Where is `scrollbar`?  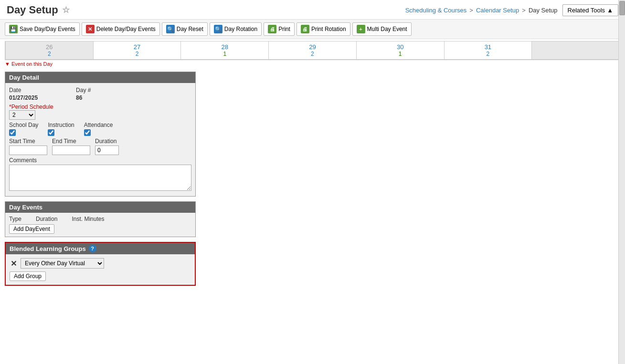
scrollbar is located at coordinates (622, 145).